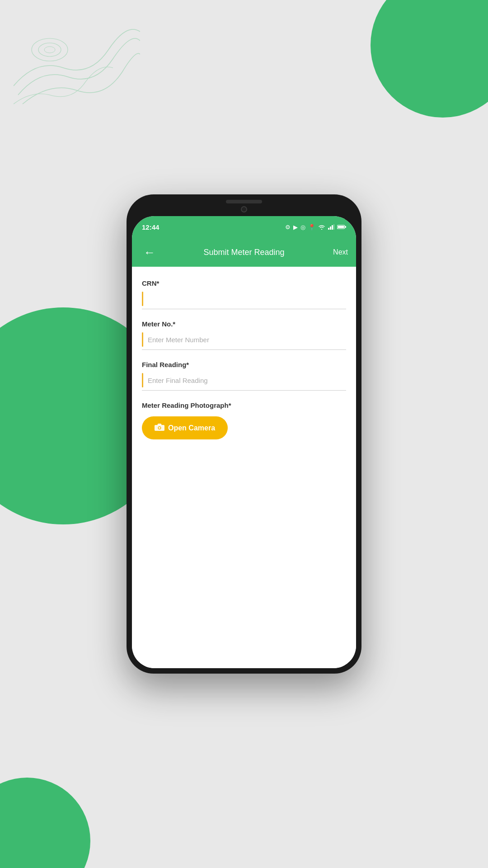  Describe the element at coordinates (244, 382) in the screenshot. I see `final-reading-input-wrapper` at that location.